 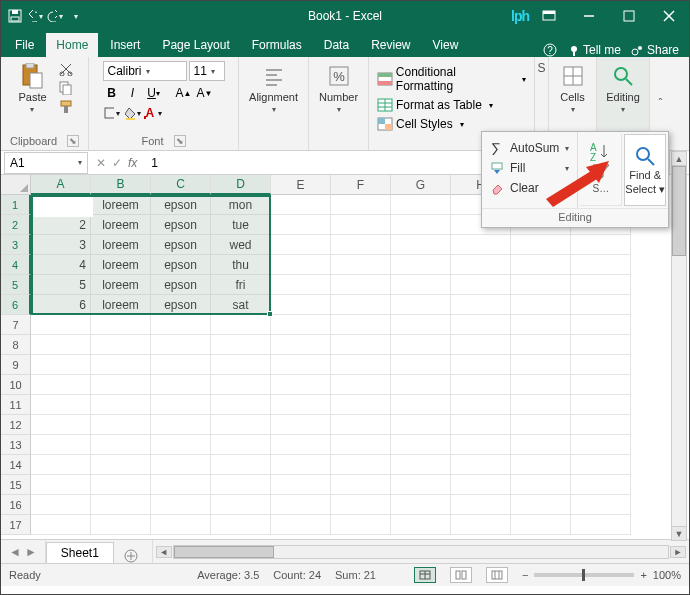 I want to click on row-header-17: 17, so click(x=16, y=525).